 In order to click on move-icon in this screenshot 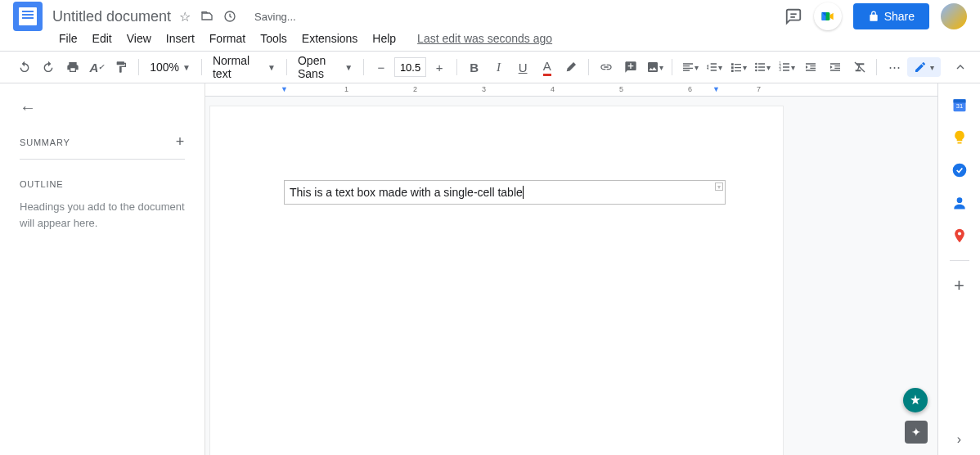, I will do `click(207, 16)`.